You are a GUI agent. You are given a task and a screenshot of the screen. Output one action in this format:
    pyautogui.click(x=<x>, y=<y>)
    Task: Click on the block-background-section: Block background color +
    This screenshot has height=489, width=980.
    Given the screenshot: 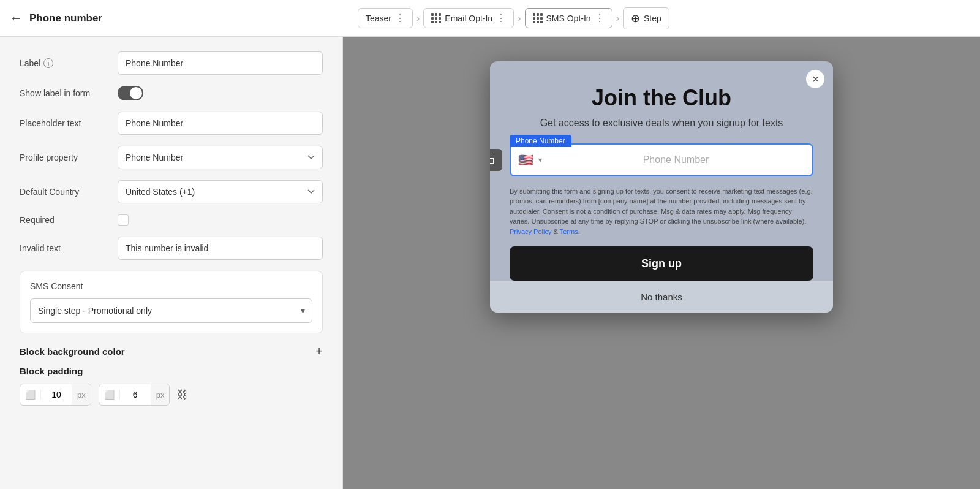 What is the action you would take?
    pyautogui.click(x=172, y=352)
    